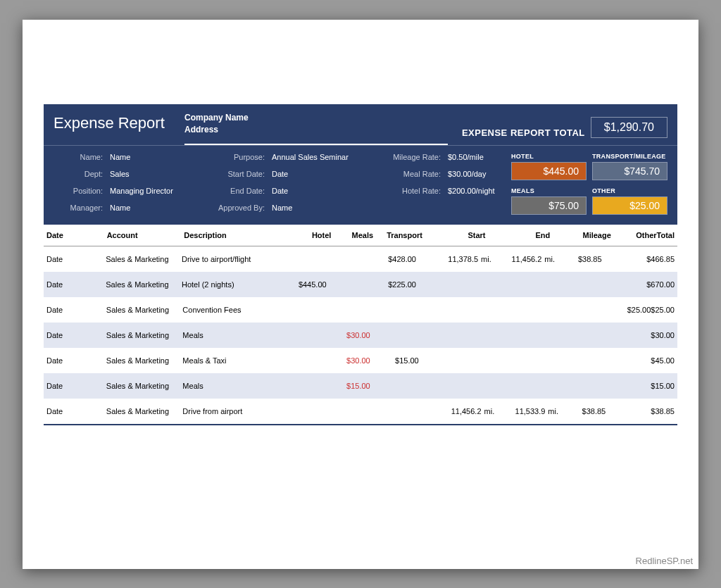 The height and width of the screenshot is (588, 721). Describe the element at coordinates (591, 235) in the screenshot. I see `col-mileage: Mileage` at that location.